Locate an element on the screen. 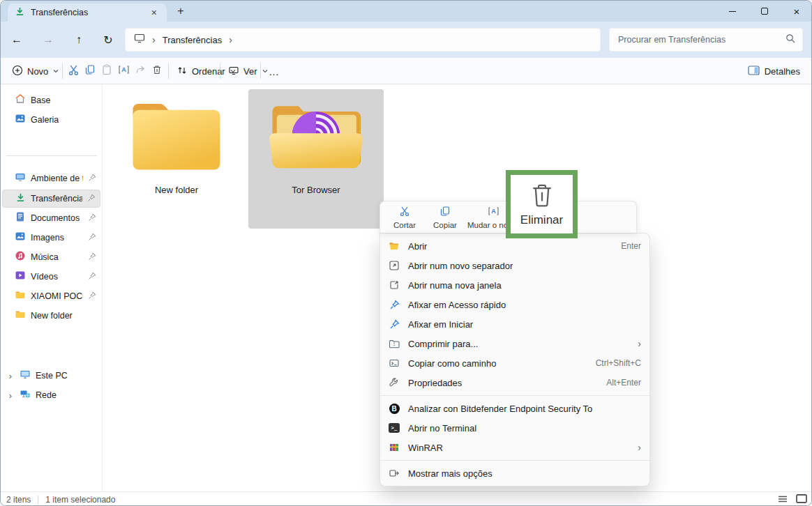  zip-folder-icon is located at coordinates (394, 344).